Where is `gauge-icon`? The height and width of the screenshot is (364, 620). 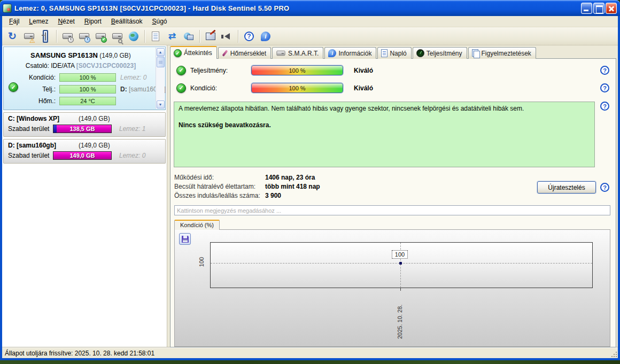
gauge-icon is located at coordinates (420, 53).